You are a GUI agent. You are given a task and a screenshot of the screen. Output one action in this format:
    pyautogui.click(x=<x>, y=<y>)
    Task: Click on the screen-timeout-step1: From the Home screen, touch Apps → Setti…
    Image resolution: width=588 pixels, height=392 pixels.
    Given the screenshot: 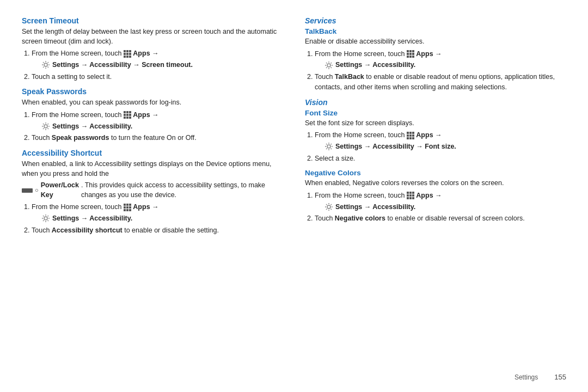 What is the action you would take?
    pyautogui.click(x=157, y=59)
    